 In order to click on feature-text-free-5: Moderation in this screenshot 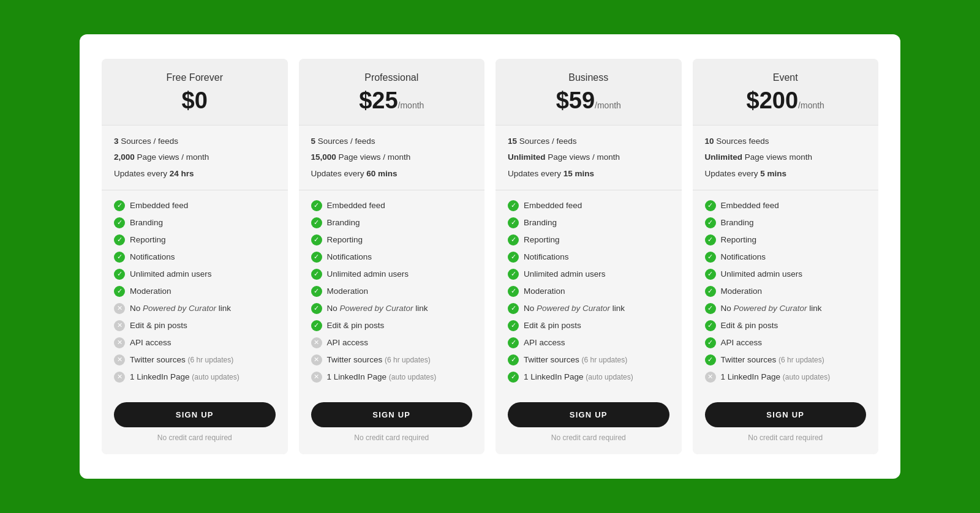, I will do `click(151, 291)`.